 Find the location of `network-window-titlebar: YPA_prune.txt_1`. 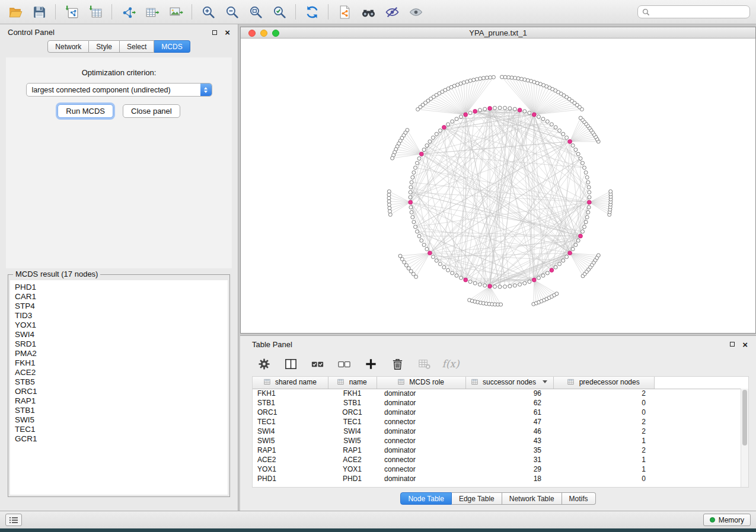

network-window-titlebar: YPA_prune.txt_1 is located at coordinates (498, 33).